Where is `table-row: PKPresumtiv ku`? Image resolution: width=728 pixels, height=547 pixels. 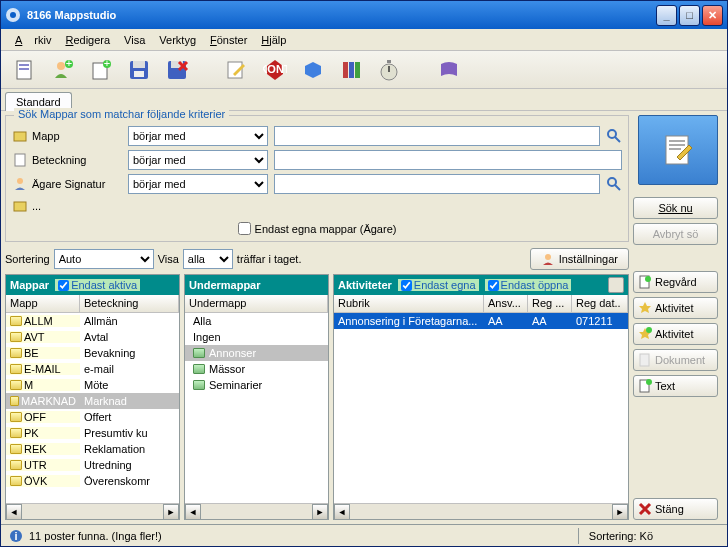
table-row: PKPresumtiv ku is located at coordinates (92, 433).